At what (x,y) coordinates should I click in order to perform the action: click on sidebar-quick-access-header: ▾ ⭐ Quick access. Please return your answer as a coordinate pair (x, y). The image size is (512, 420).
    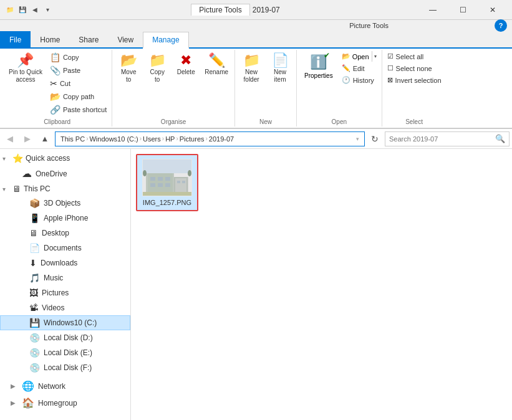
    Looking at the image, I should click on (65, 158).